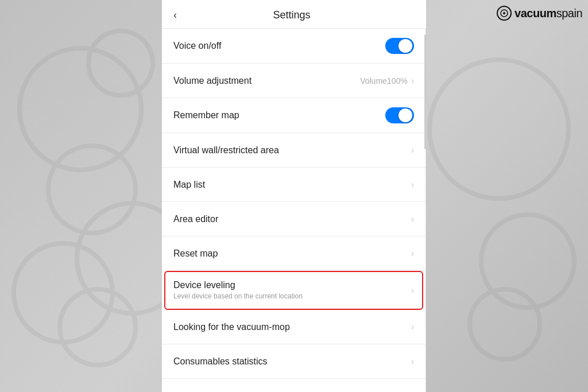  I want to click on settings-item-reset-map: Reset map ›, so click(294, 254).